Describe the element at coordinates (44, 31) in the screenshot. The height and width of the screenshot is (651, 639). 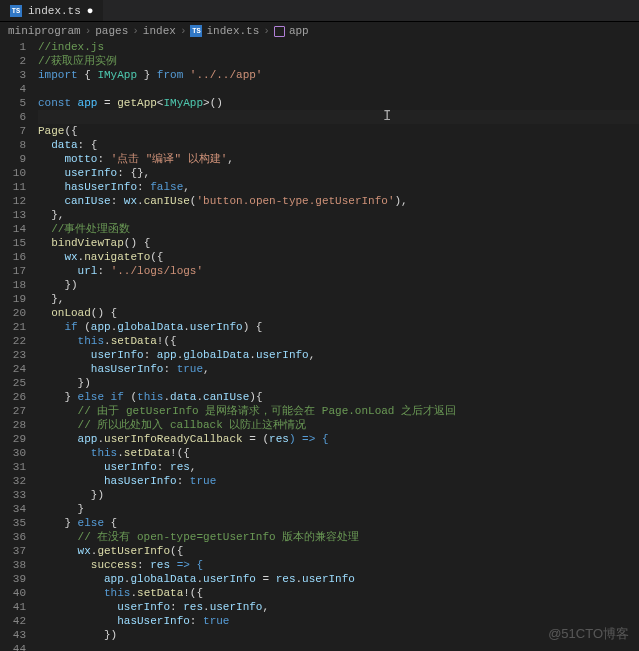
I see `breadcrumb-seg: miniprogram` at that location.